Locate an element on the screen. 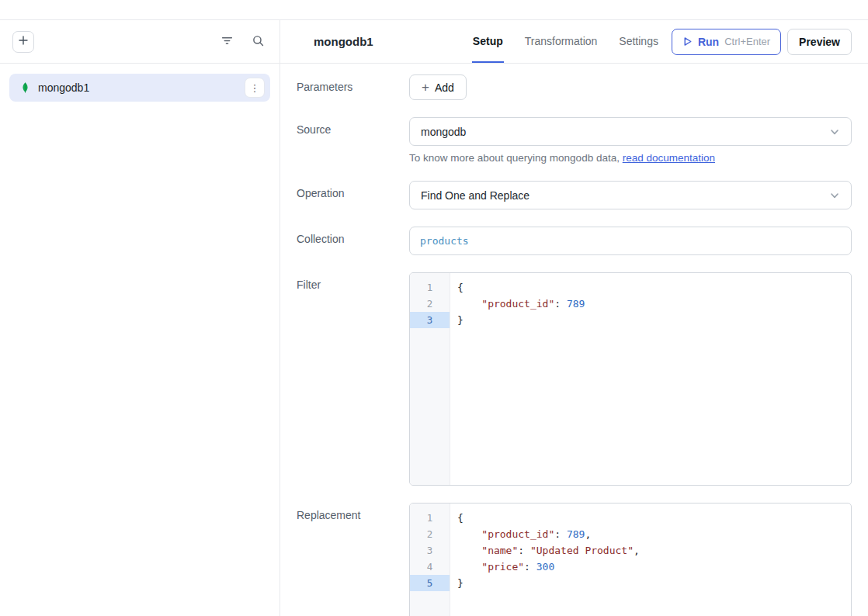 The height and width of the screenshot is (616, 868). search-queries-button is located at coordinates (258, 42).